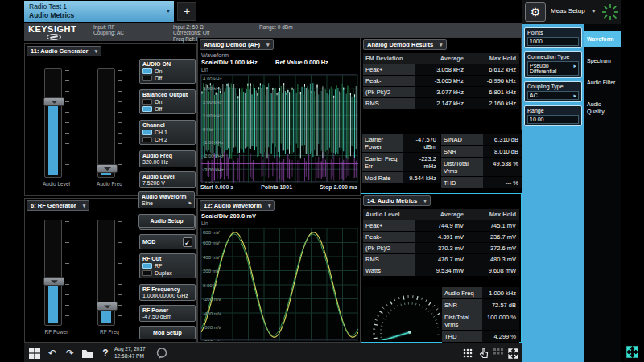 The width and height of the screenshot is (644, 362). I want to click on audio-metrics-dropdown: 14: Audio Metrics▾, so click(397, 201).